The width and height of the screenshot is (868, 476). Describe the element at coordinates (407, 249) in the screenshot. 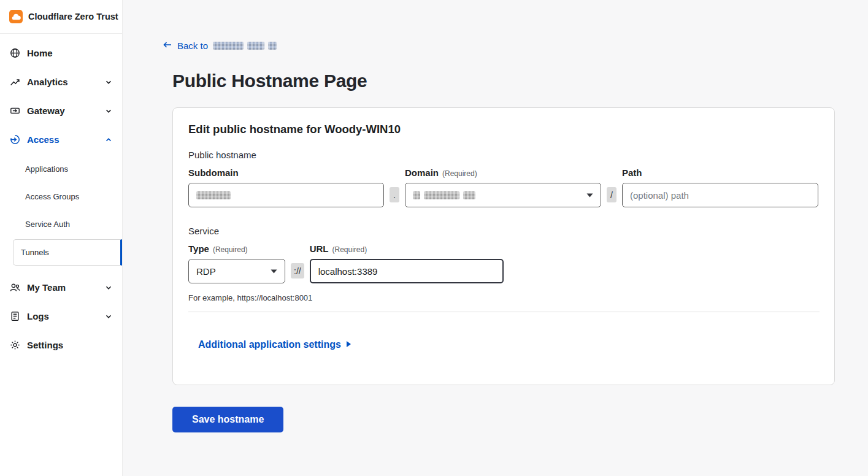

I see `url-label: URL (Required)` at that location.